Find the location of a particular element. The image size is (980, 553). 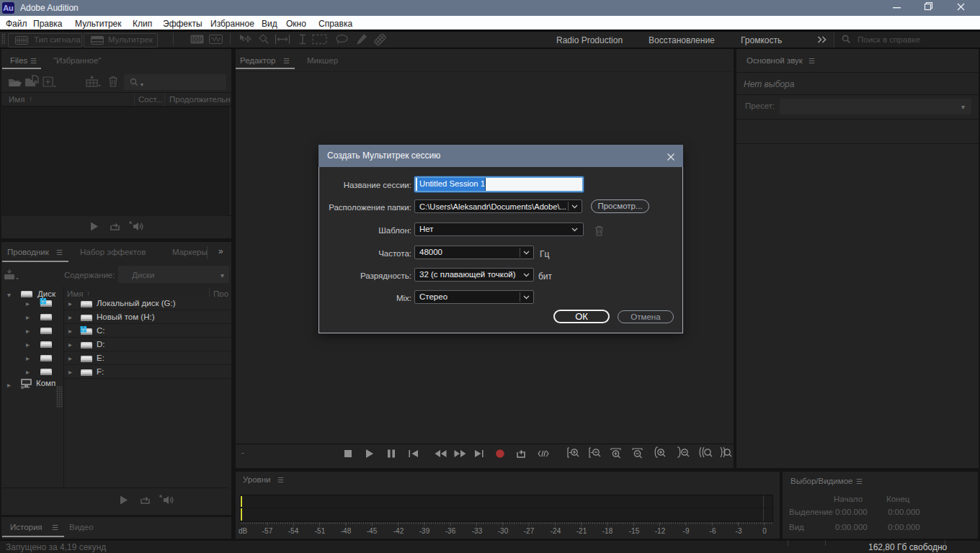

svg-text: -24 is located at coordinates (556, 531).